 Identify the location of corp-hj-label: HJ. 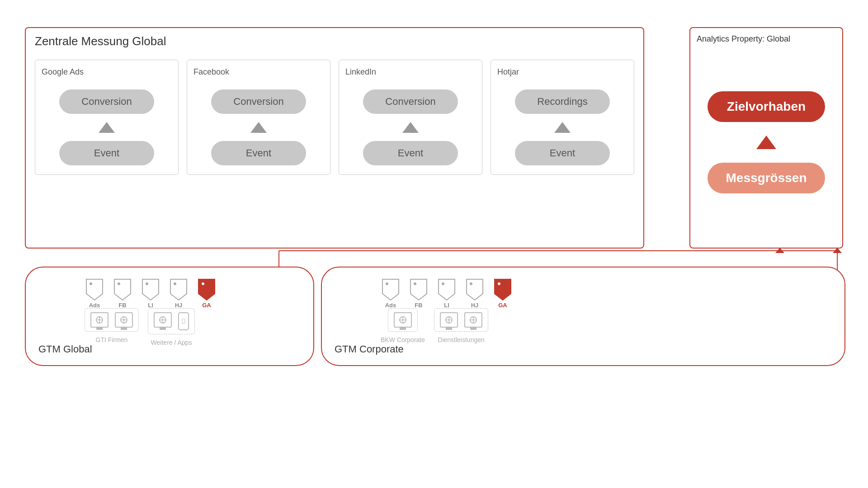
(475, 305).